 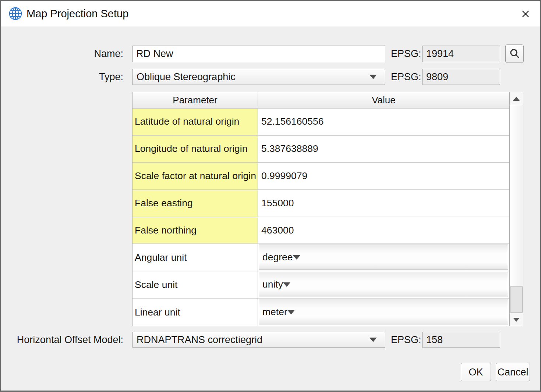 I want to click on title-bar: Map Projection Setup, so click(x=270, y=14).